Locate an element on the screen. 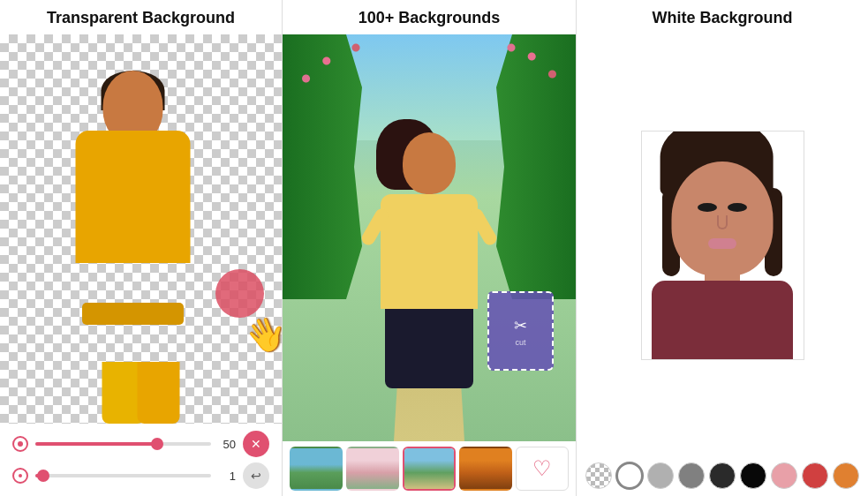  portrait-eye-left is located at coordinates (707, 207).